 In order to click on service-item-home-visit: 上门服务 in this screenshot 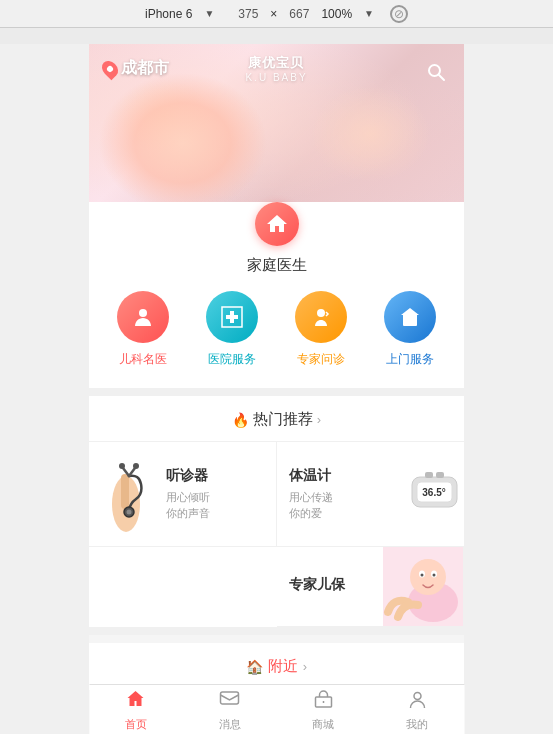, I will do `click(410, 330)`.